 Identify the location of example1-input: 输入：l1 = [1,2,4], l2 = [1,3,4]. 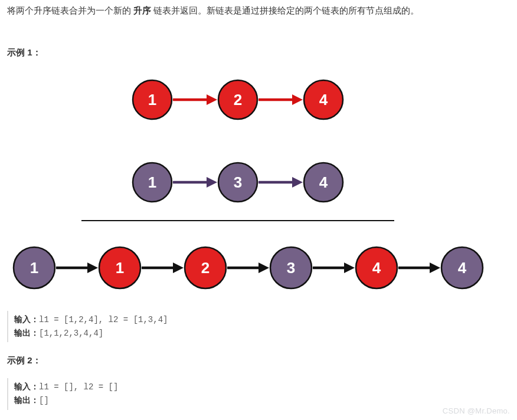
(262, 320).